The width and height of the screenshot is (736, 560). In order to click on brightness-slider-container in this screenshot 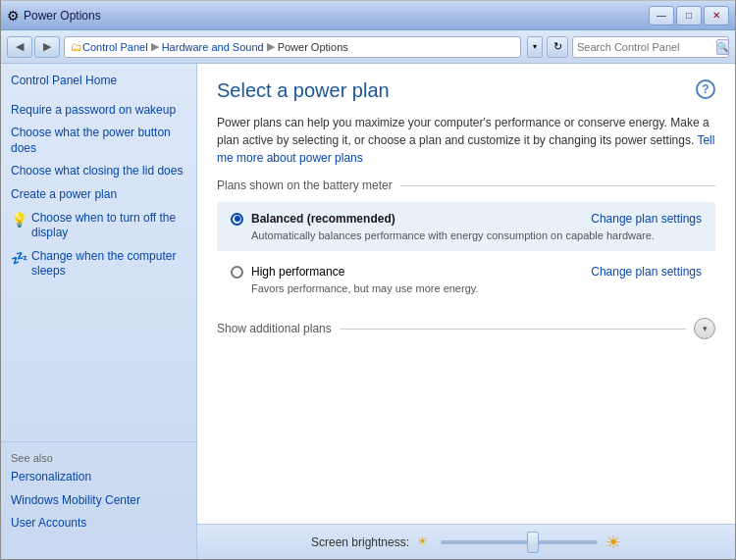, I will do `click(519, 542)`.